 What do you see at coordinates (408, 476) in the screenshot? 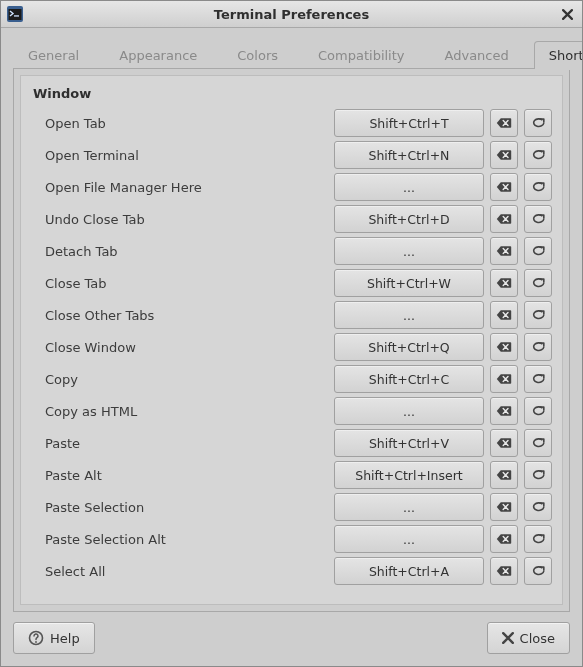
I see `shortcut-accel-text: Shift+Ctrl+Insert` at bounding box center [408, 476].